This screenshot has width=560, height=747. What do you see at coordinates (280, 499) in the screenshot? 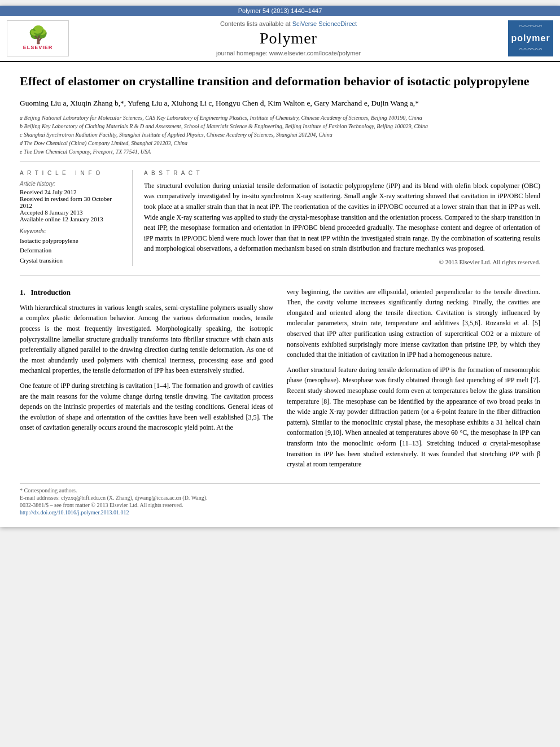
I see `page-footer: * Corresponding authors. E-mail addresse…` at bounding box center [280, 499].